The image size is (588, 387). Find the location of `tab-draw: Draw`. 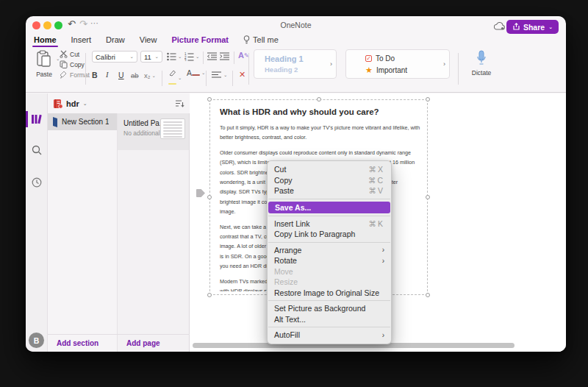

tab-draw: Draw is located at coordinates (115, 41).